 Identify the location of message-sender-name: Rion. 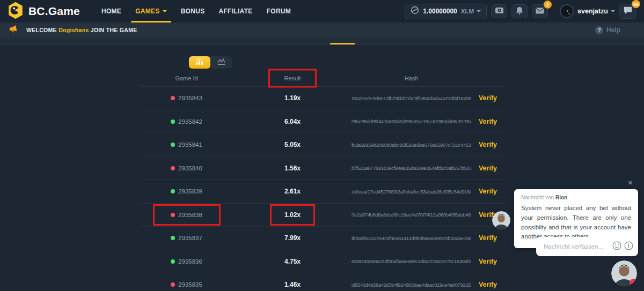
(561, 197).